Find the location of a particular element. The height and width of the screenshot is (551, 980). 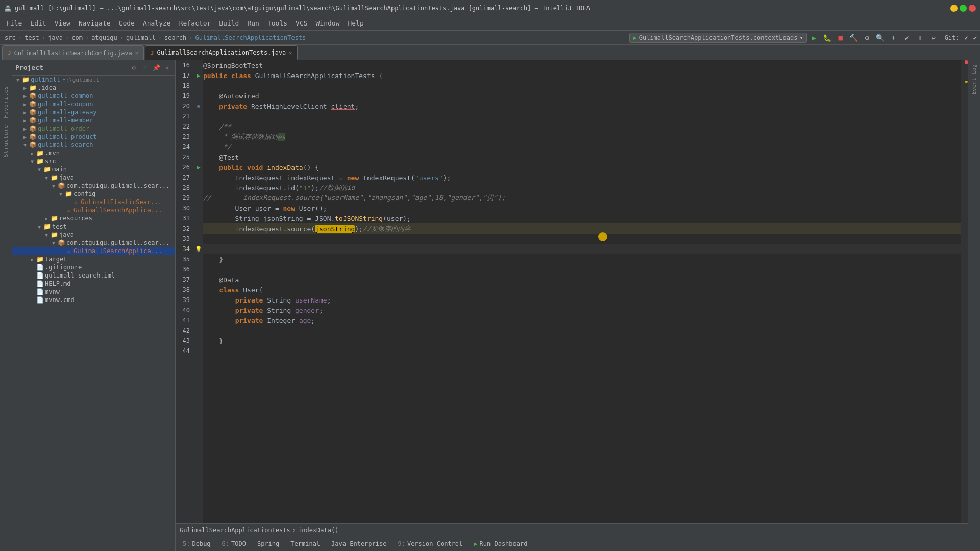

chevron-down-icon: ▾ is located at coordinates (801, 38).